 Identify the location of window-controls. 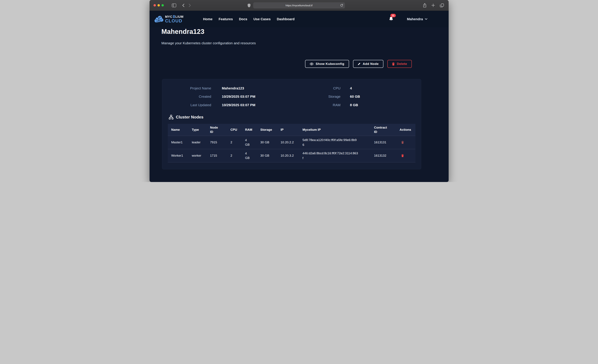
(159, 5).